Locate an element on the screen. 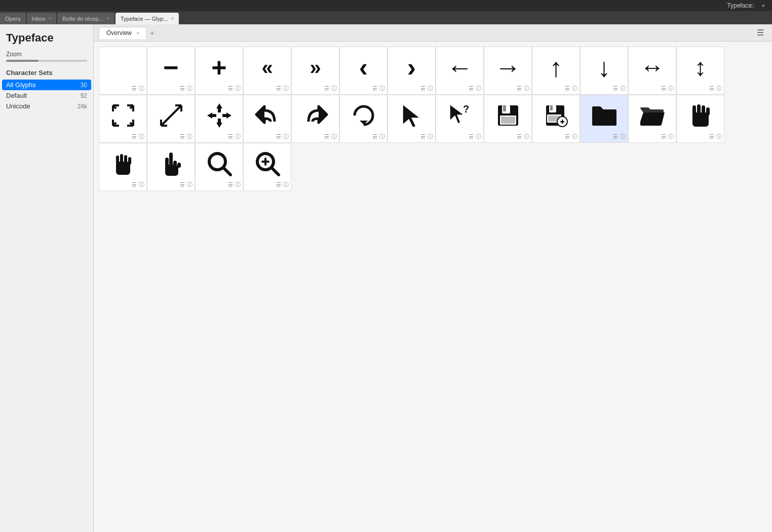  glyph-search: ☰ ⓘ is located at coordinates (219, 167).